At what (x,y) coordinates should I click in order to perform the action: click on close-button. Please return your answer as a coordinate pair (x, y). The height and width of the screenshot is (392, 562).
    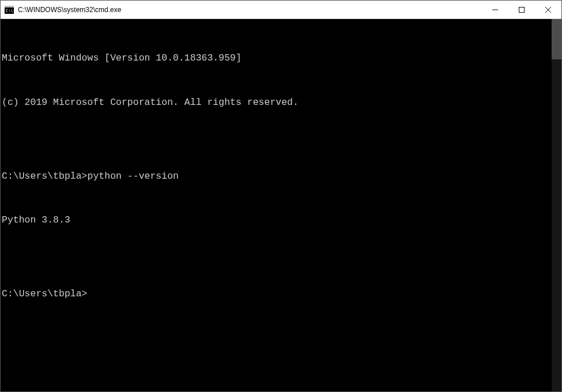
    Looking at the image, I should click on (548, 9).